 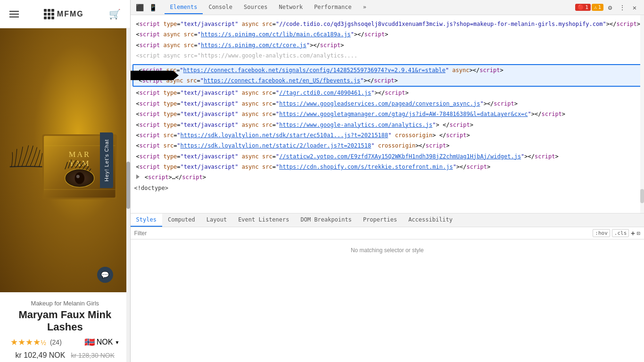 I want to click on dom-line-pinimg2: <script async src="https://s.pinimg.com/…, so click(x=388, y=45).